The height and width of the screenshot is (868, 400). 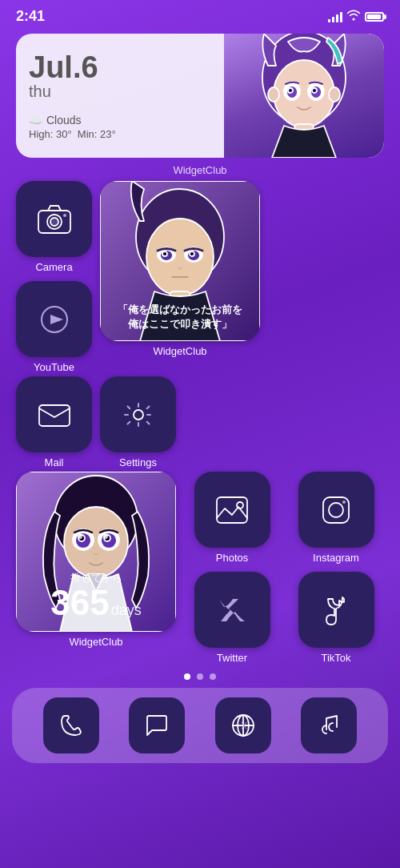 I want to click on weather-anime-image, so click(x=304, y=96).